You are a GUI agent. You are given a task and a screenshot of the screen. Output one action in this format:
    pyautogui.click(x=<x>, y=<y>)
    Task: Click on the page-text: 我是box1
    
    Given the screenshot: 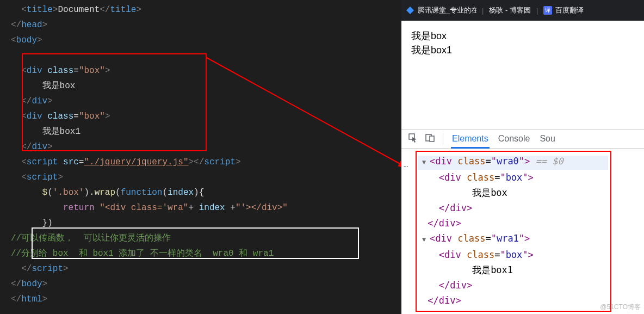 What is the action you would take?
    pyautogui.click(x=523, y=50)
    